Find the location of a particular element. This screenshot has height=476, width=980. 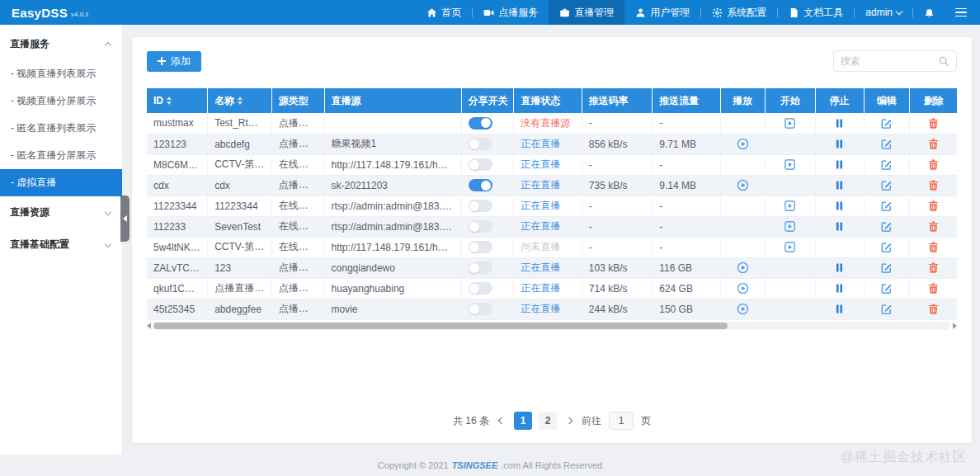

sidebar-item: - 匿名直播分屏展示 is located at coordinates (61, 155).